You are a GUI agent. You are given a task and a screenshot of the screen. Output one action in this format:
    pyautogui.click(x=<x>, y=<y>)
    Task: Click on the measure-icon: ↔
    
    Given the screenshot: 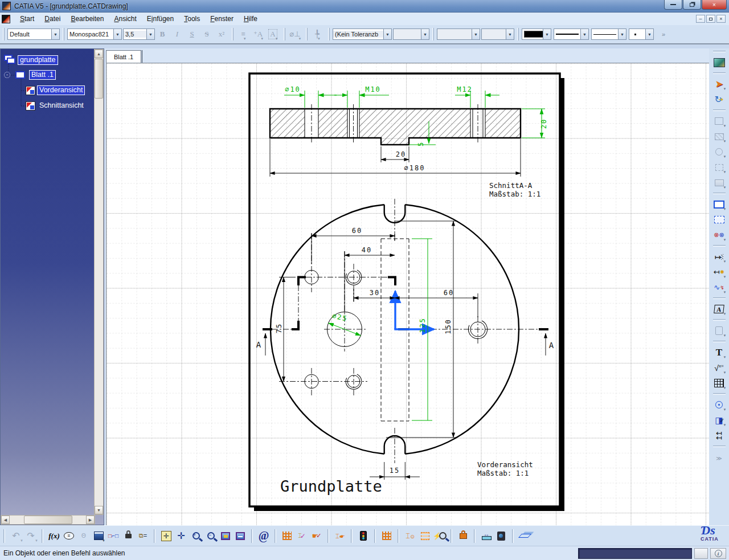 What is the action you would take?
    pyautogui.click(x=486, y=536)
    